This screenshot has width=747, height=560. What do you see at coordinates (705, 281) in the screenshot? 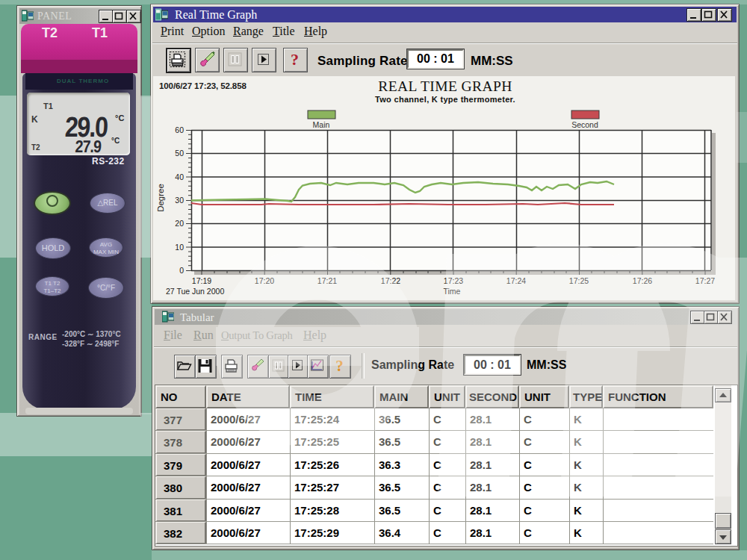
I see `svg-text: 17:27` at bounding box center [705, 281].